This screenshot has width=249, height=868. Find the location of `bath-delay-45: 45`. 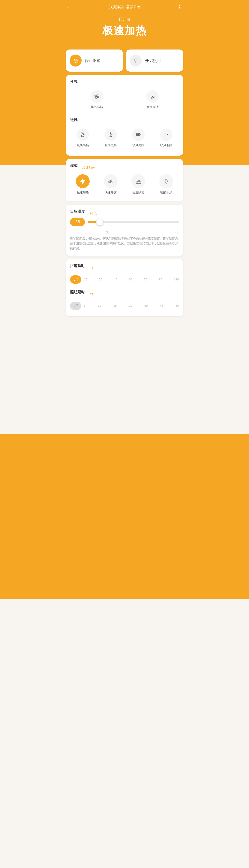

bath-delay-45: 45 is located at coordinates (115, 279).